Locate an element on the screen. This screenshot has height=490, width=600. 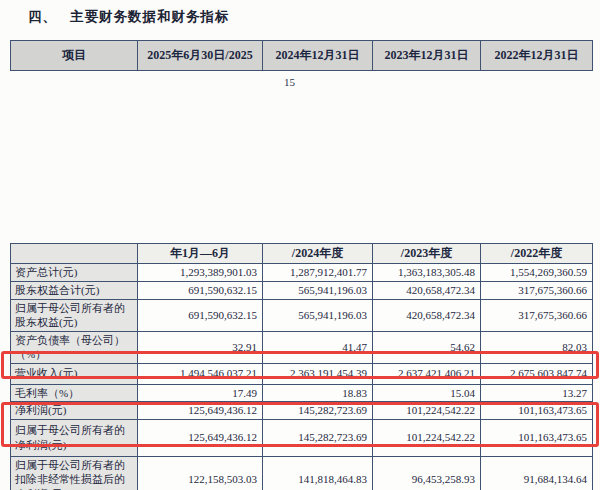
row-label: 毛利率（%） is located at coordinates (74, 393).